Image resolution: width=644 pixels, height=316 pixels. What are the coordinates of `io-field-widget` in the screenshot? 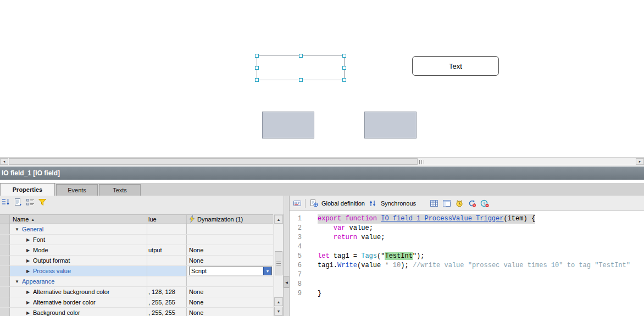 It's located at (301, 68).